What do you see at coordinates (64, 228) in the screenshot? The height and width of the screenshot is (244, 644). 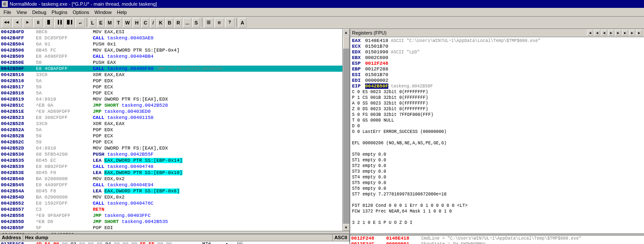 I see `disasm-bytes: 5F` at bounding box center [64, 228].